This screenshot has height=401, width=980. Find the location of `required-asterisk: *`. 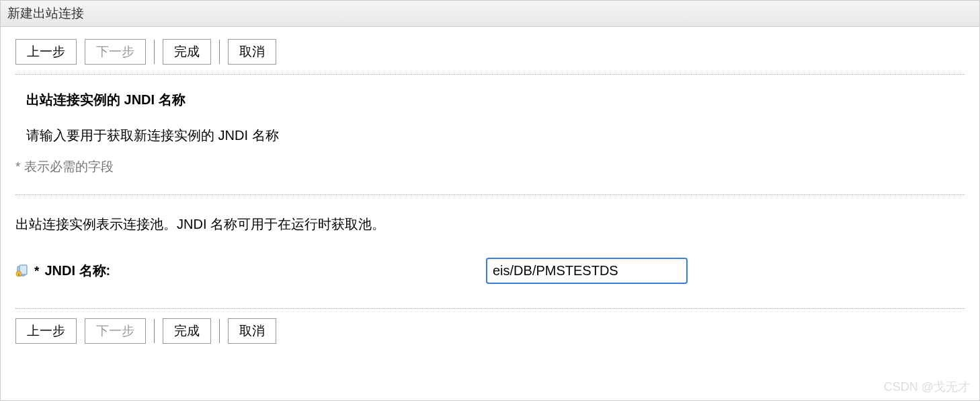

required-asterisk: * is located at coordinates (36, 271).